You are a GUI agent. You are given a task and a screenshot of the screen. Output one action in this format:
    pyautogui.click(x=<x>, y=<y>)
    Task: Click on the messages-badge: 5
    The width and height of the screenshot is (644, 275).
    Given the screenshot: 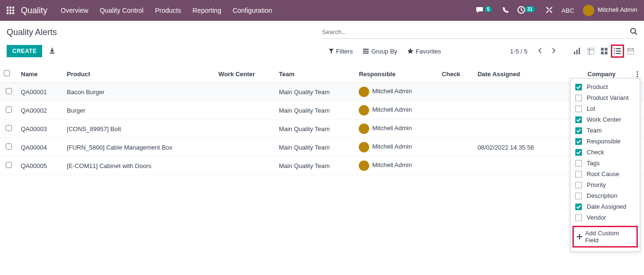 What is the action you would take?
    pyautogui.click(x=489, y=9)
    